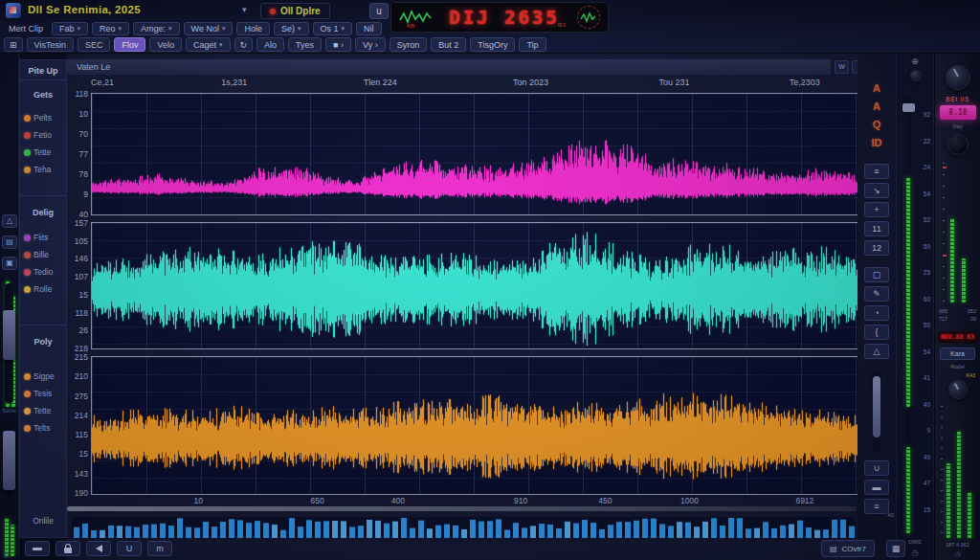 This screenshot has width=980, height=560. Describe the element at coordinates (449, 67) in the screenshot. I see `panel-header: Vaten Le` at that location.